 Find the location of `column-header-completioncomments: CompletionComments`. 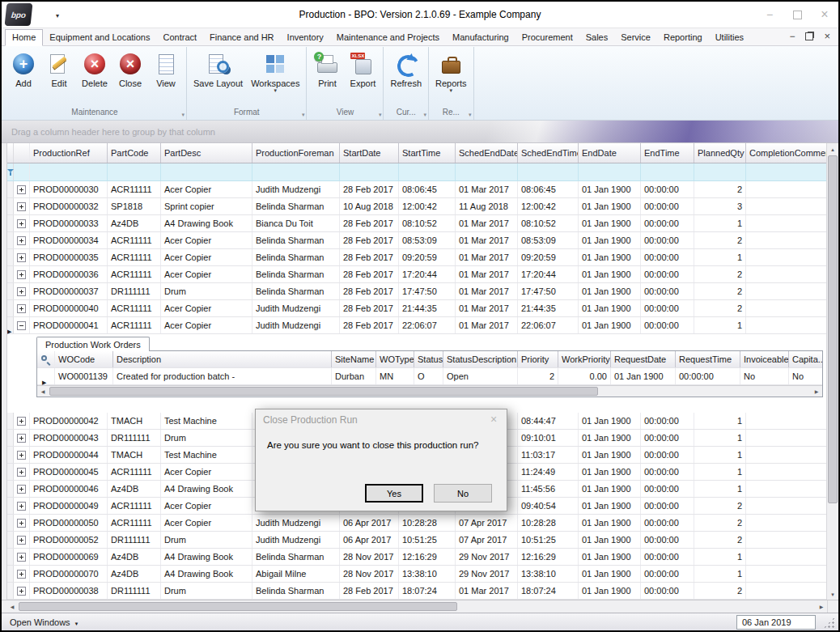

column-header-completioncomments: CompletionComments is located at coordinates (787, 153).